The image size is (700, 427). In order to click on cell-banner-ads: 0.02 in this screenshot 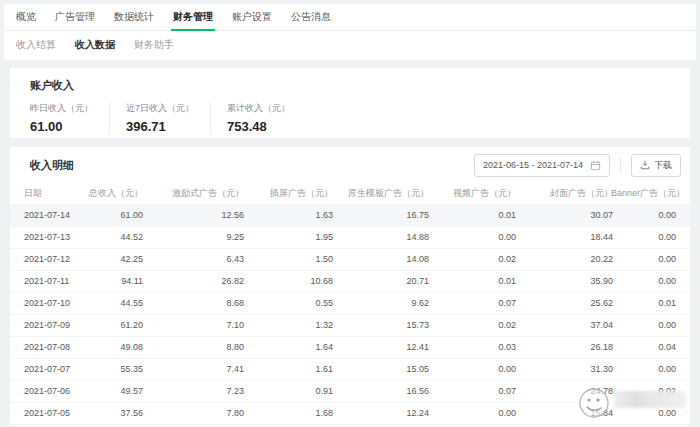, I will do `click(658, 391)`.